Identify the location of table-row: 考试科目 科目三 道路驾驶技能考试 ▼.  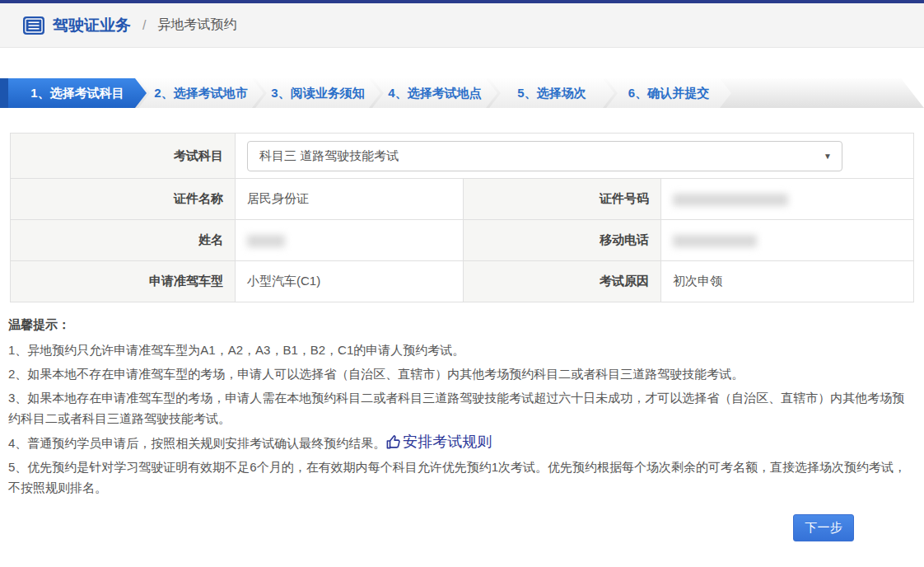
(463, 157).